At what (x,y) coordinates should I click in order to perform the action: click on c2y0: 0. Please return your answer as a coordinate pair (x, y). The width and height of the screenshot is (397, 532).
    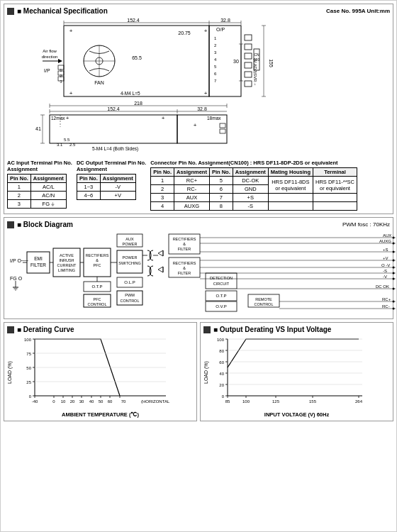
    Looking at the image, I should click on (223, 397).